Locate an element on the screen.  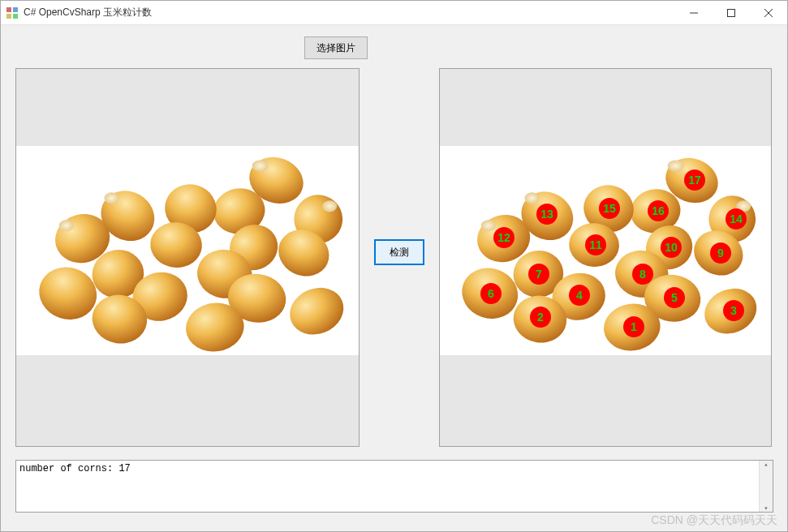
count-marker: 6 is located at coordinates (491, 294).